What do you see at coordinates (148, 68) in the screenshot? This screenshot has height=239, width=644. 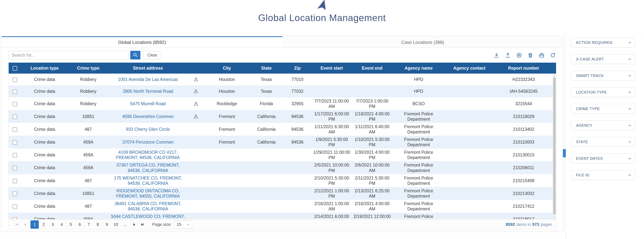 I see `col-header-street-address: Street address` at bounding box center [148, 68].